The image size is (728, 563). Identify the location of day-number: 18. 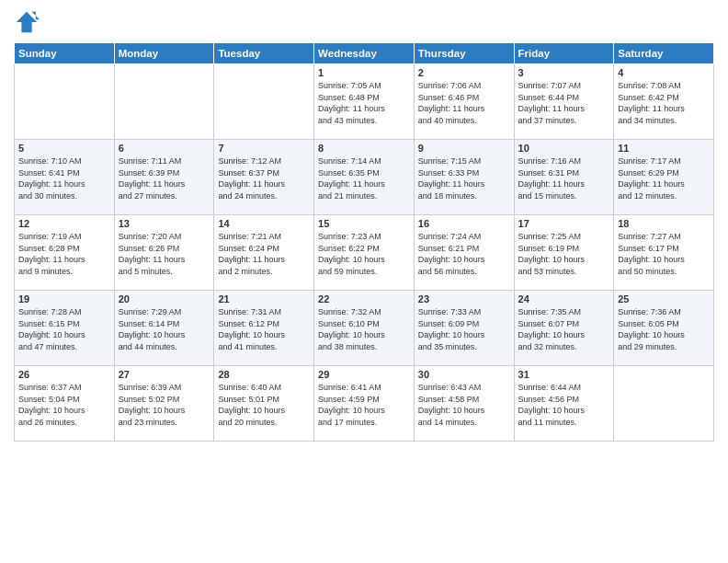
(664, 224).